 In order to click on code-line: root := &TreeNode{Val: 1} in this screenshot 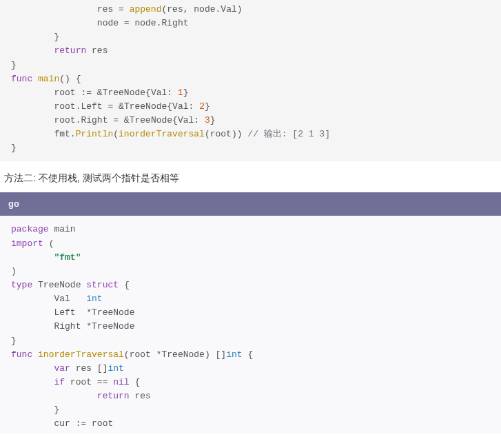, I will do `click(251, 93)`.